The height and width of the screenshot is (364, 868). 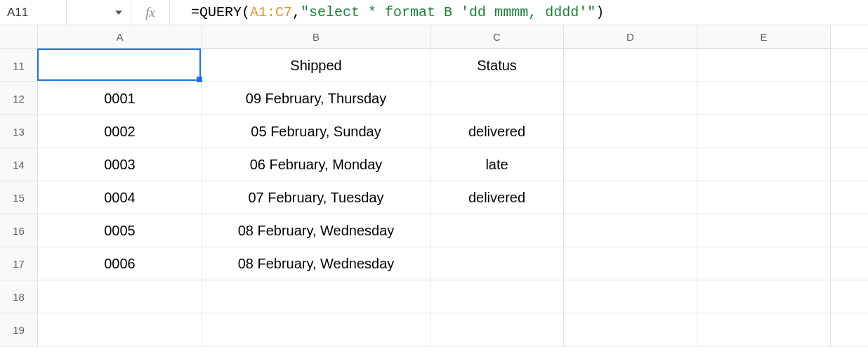 I want to click on chevron-down-icon, so click(x=119, y=13).